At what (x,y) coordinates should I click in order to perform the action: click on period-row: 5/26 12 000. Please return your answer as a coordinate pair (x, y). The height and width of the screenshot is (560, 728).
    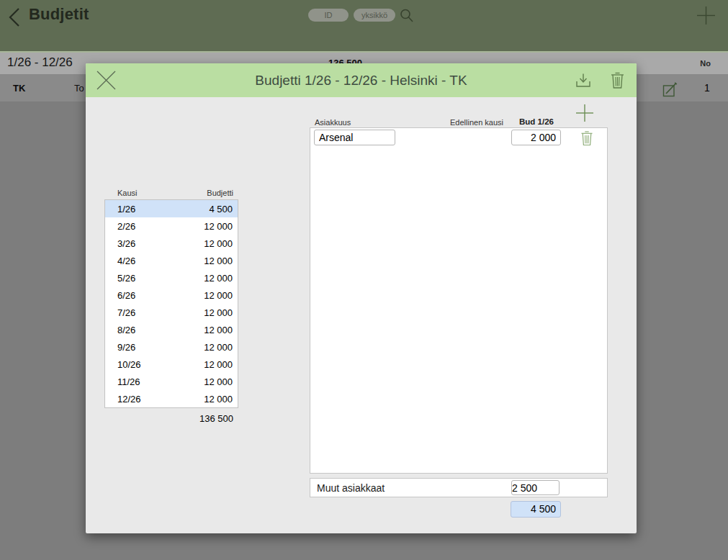
    Looking at the image, I should click on (171, 278).